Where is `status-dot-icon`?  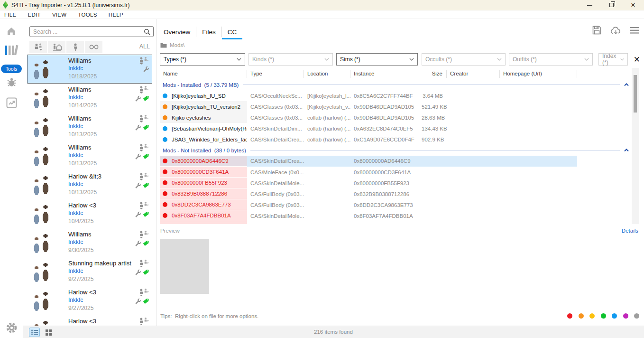
status-dot-icon is located at coordinates (165, 96).